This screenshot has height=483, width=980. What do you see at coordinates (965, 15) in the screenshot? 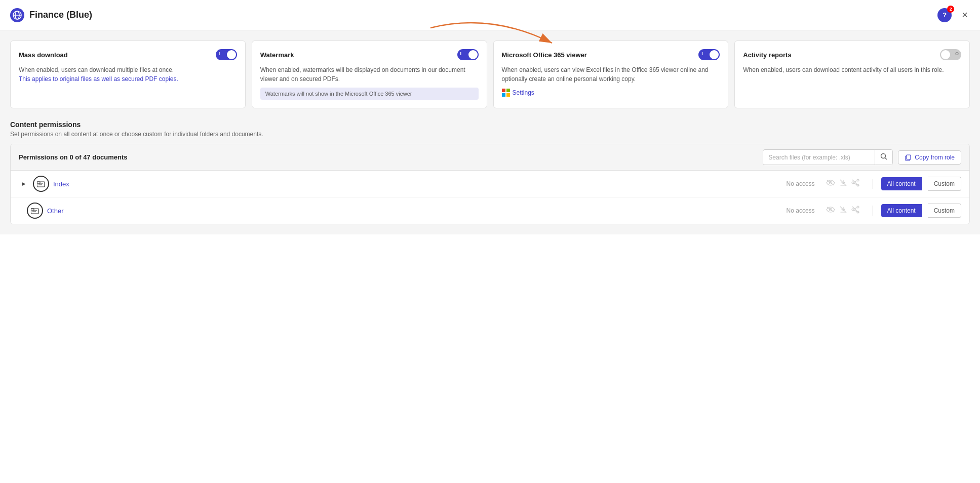
I see `close-button: ×` at bounding box center [965, 15].